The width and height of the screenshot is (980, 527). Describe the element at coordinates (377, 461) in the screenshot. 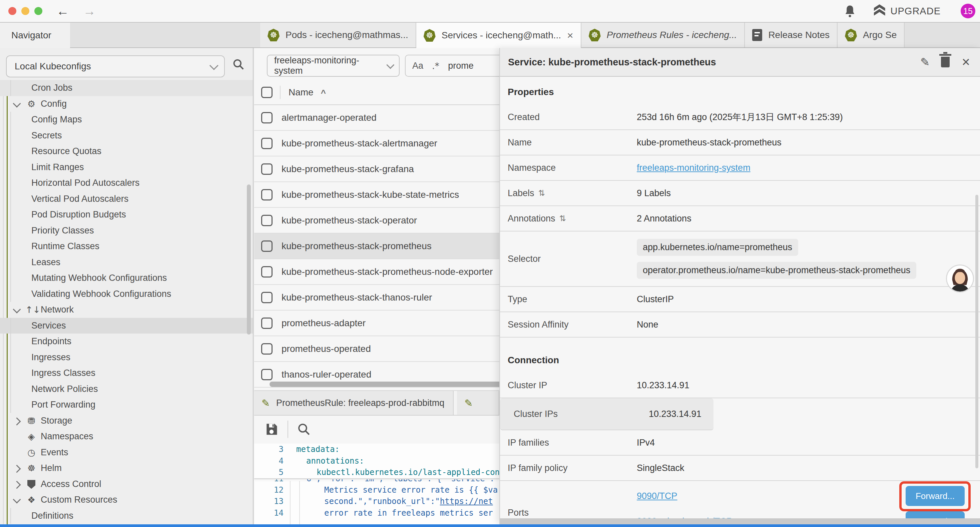

I see `editor-line: 4 annotations:` at that location.